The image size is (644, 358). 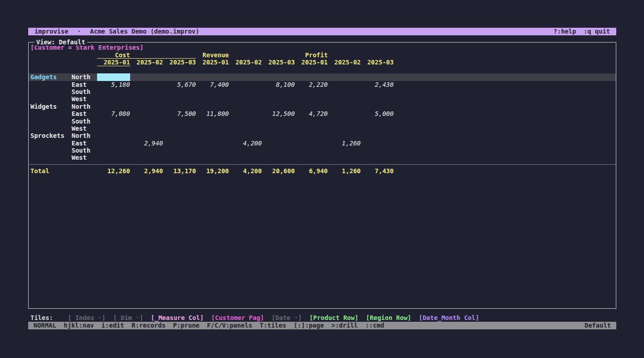 I want to click on selected-cell, so click(x=114, y=77).